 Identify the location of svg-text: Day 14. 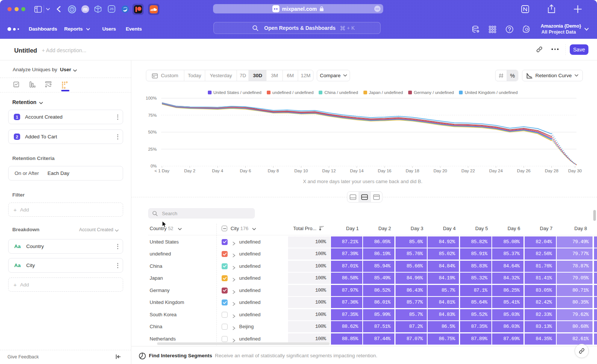
(357, 171).